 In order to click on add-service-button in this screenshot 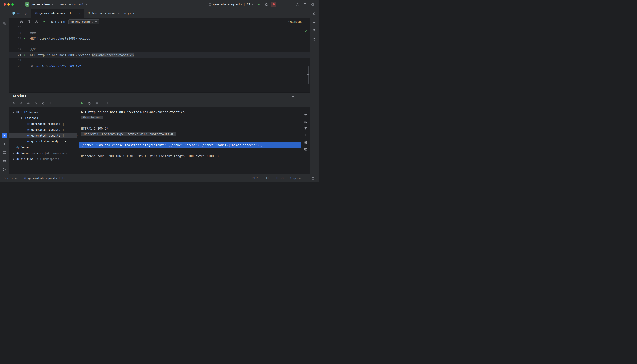, I will do `click(51, 104)`.